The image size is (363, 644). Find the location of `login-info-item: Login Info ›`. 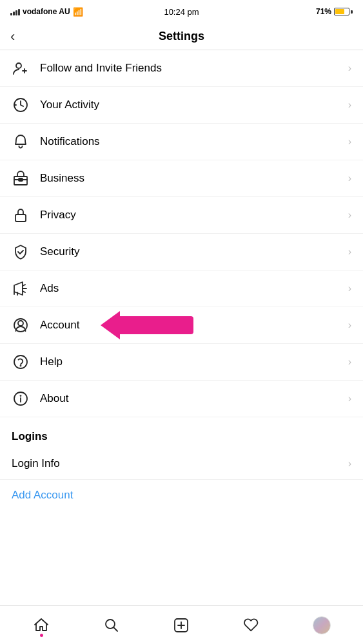

login-info-item: Login Info › is located at coordinates (182, 464).